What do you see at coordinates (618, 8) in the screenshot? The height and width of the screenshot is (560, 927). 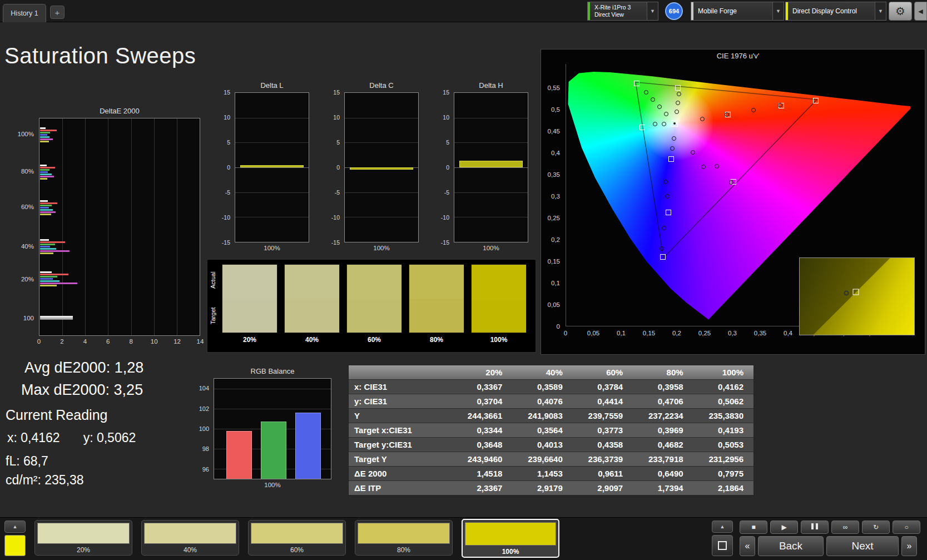 I see `meter-name: X-Rite i1Pro 3` at bounding box center [618, 8].